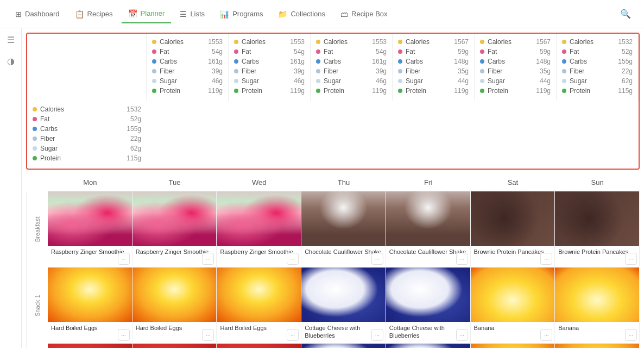 The image size is (644, 348). What do you see at coordinates (11, 40) in the screenshot?
I see `sidebar-list-icon: ☰` at bounding box center [11, 40].